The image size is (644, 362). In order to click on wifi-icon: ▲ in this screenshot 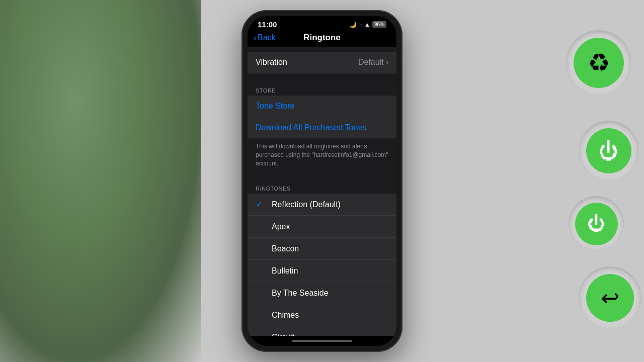, I will do `click(367, 25)`.